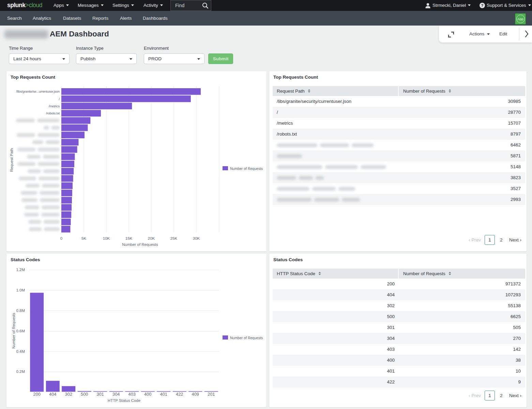 Image resolution: width=532 pixels, height=409 pixels. What do you see at coordinates (174, 238) in the screenshot?
I see `svg-text: 25K` at bounding box center [174, 238].